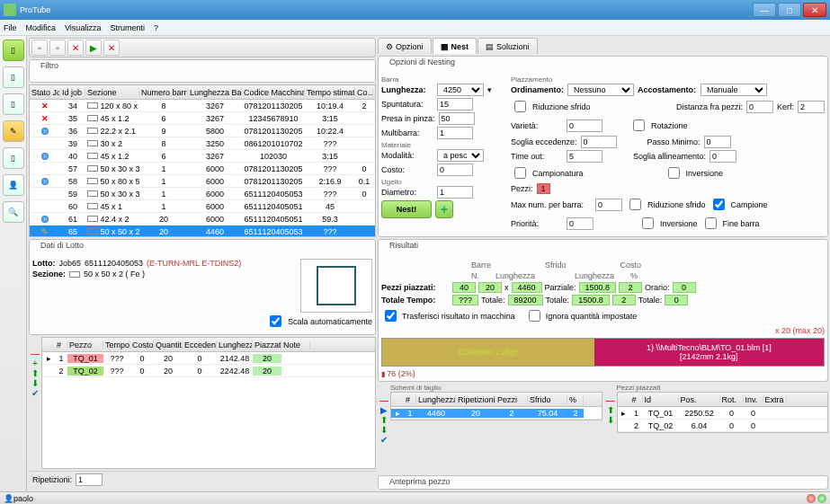 Image resolution: width=830 pixels, height=504 pixels. What do you see at coordinates (599, 142) in the screenshot?
I see `soglia-input` at bounding box center [599, 142].